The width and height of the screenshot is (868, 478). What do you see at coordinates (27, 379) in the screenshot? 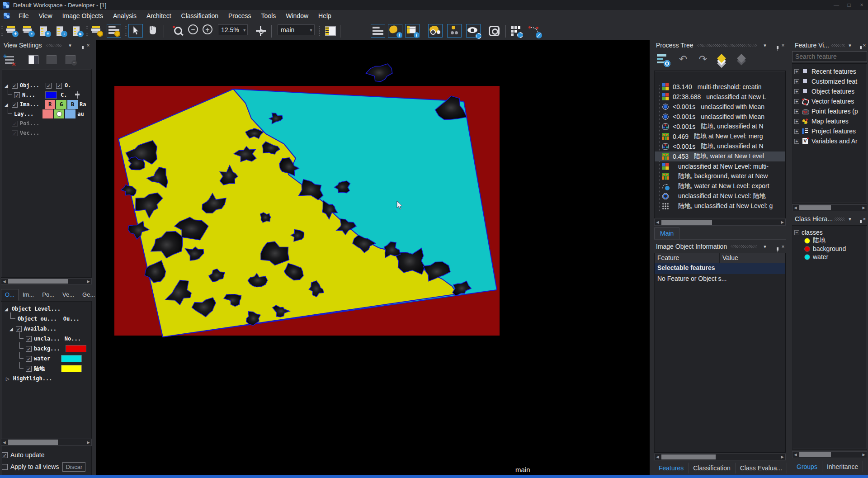
I see `tree-row-highlight: ▷ Hightligh...` at bounding box center [27, 379].